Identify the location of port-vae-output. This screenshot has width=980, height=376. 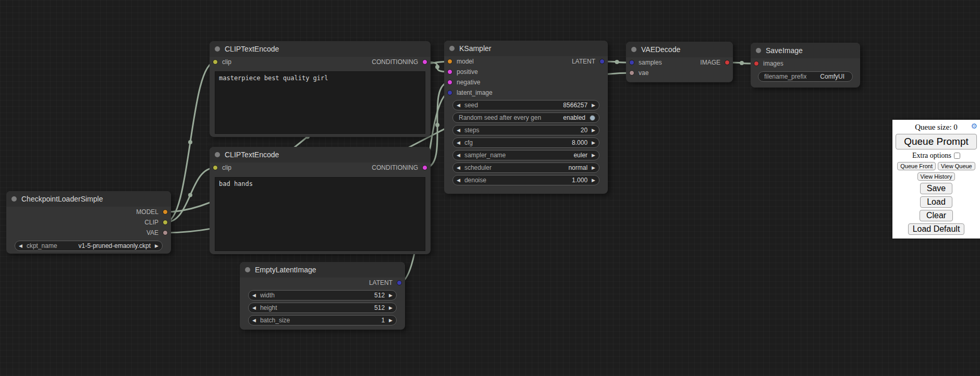
(165, 233).